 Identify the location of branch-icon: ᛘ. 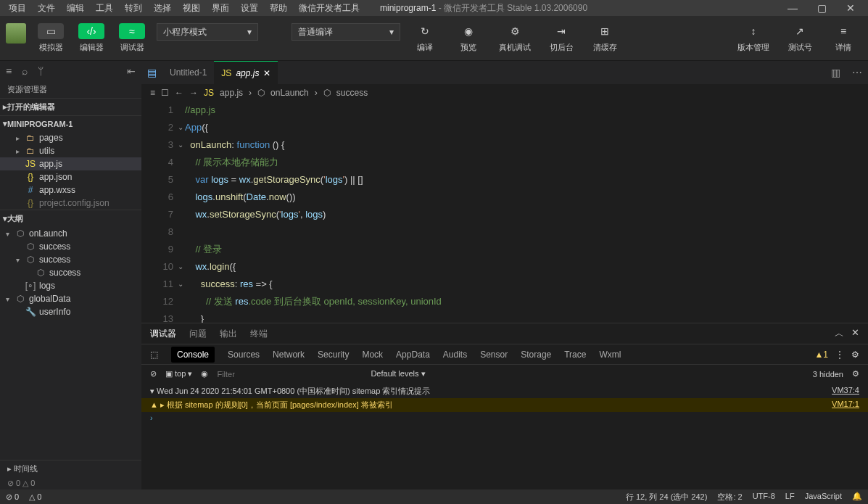
(41, 71).